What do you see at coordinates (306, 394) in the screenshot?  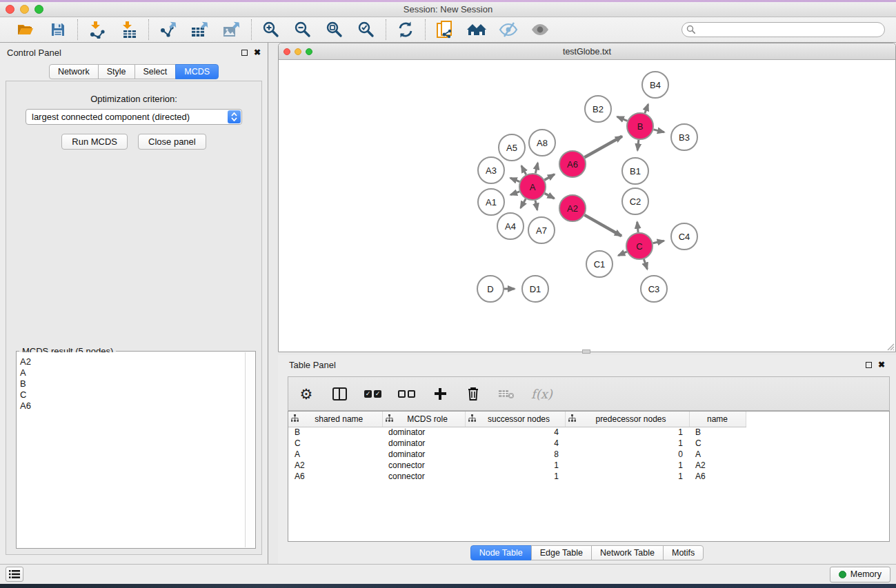 I see `table-settings-gear-icon: ⚙` at bounding box center [306, 394].